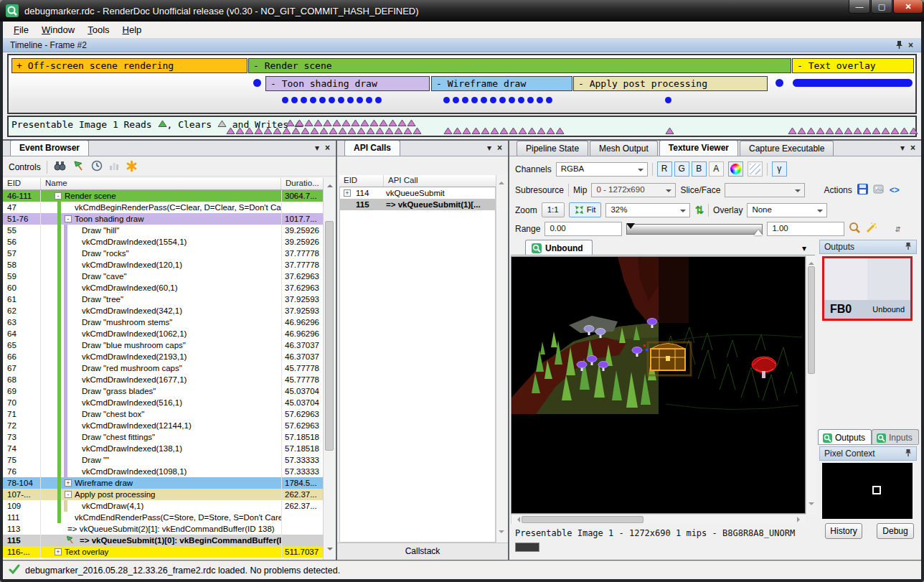 This screenshot has height=582, width=924. What do you see at coordinates (670, 83) in the screenshot?
I see `timeline-marker-bar: - Apply post processing` at bounding box center [670, 83].